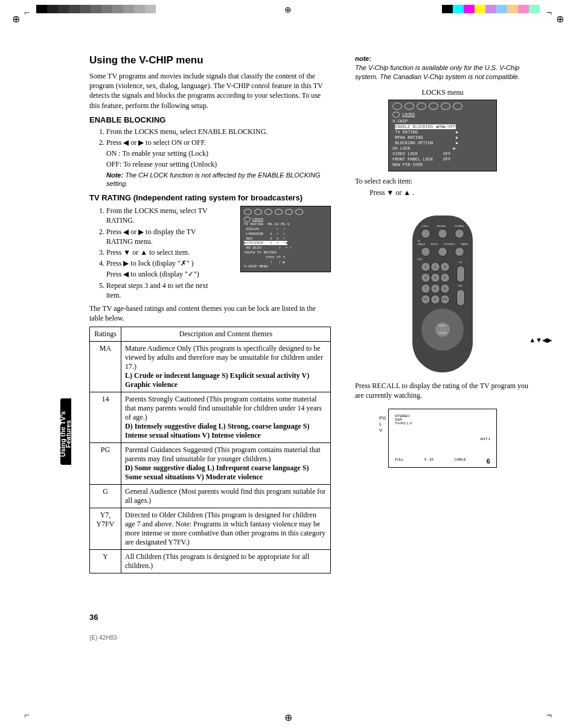  Describe the element at coordinates (106, 464) in the screenshot. I see `rating-cell: PG` at that location.